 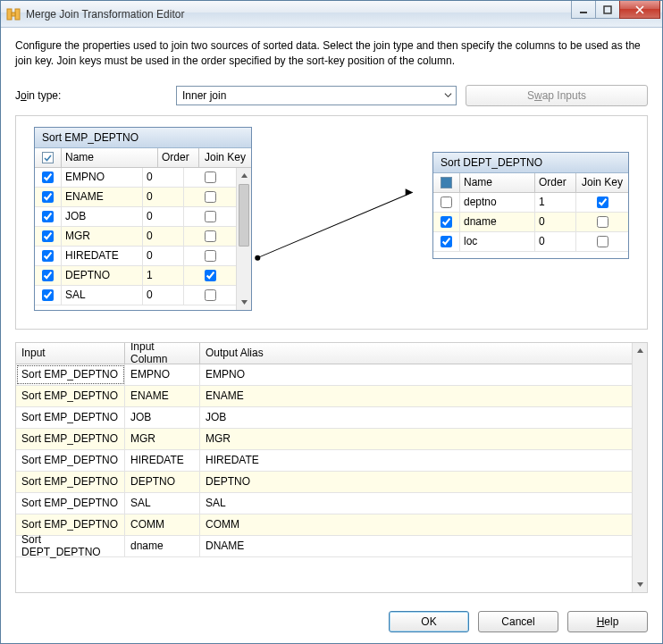 I want to click on grid-row: DEPTNO1, so click(x=136, y=276).